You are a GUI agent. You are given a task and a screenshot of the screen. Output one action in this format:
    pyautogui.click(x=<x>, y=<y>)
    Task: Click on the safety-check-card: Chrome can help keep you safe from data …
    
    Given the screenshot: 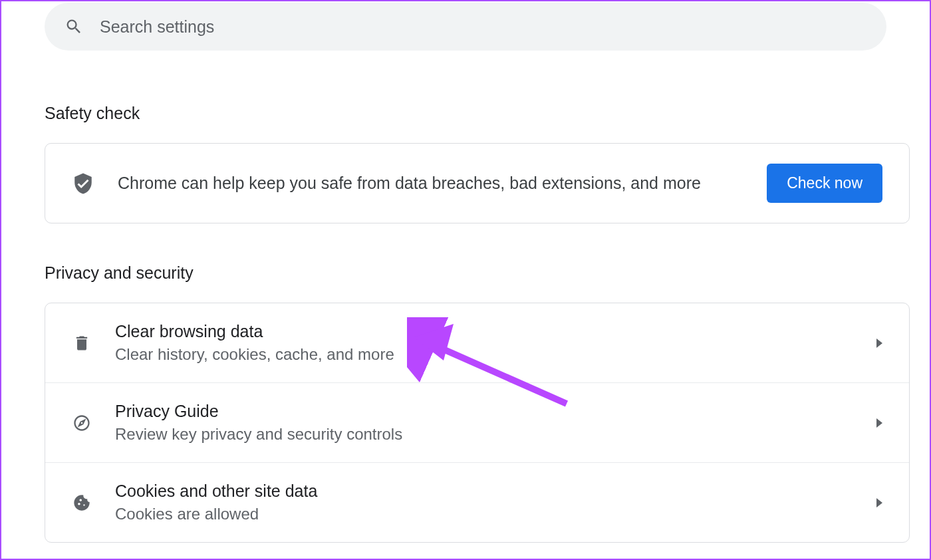 What is the action you would take?
    pyautogui.click(x=477, y=184)
    